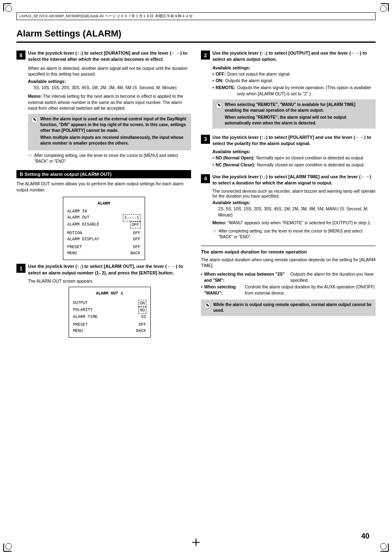 The image size is (392, 555). I want to click on step-1-number: 1, so click(21, 268).